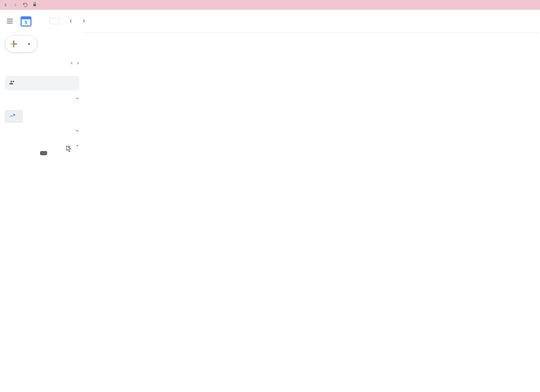 This screenshot has height=392, width=540. What do you see at coordinates (6, 5) in the screenshot?
I see `back-icon` at bounding box center [6, 5].